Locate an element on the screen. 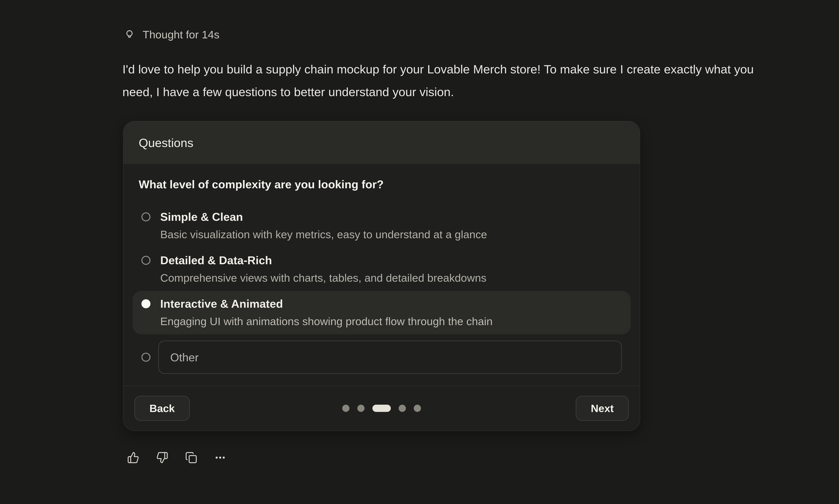 This screenshot has height=504, width=839. thought-toggle: Thought for 14s is located at coordinates (172, 35).